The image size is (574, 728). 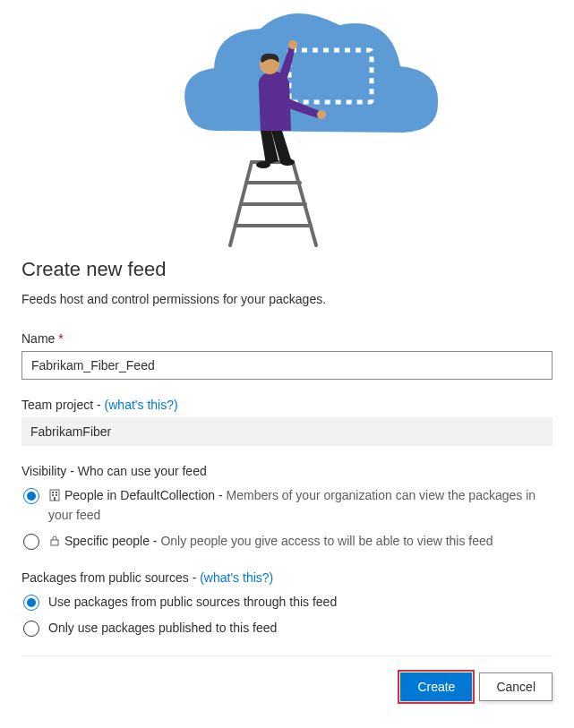 What do you see at coordinates (287, 578) in the screenshot?
I see `public-sources-heading: Packages from public sources - (what's t…` at bounding box center [287, 578].